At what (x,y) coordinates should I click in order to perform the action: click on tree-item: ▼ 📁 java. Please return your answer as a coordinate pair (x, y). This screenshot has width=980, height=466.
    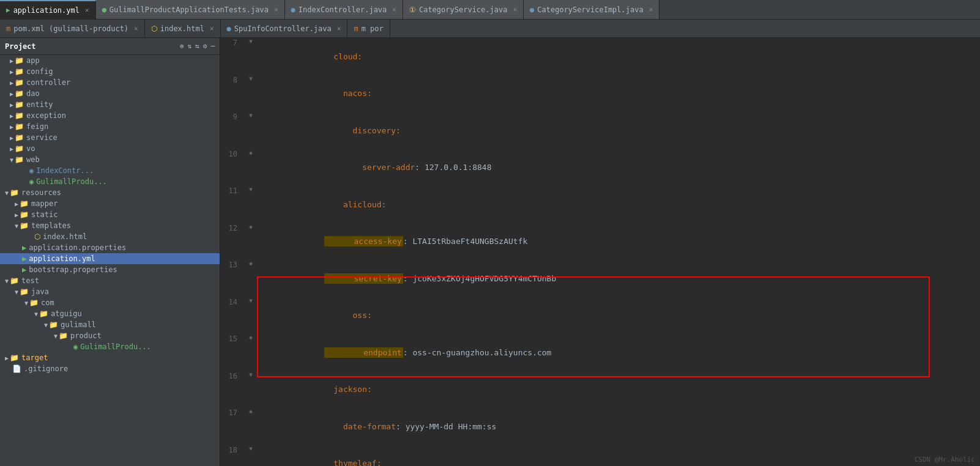
    Looking at the image, I should click on (110, 292).